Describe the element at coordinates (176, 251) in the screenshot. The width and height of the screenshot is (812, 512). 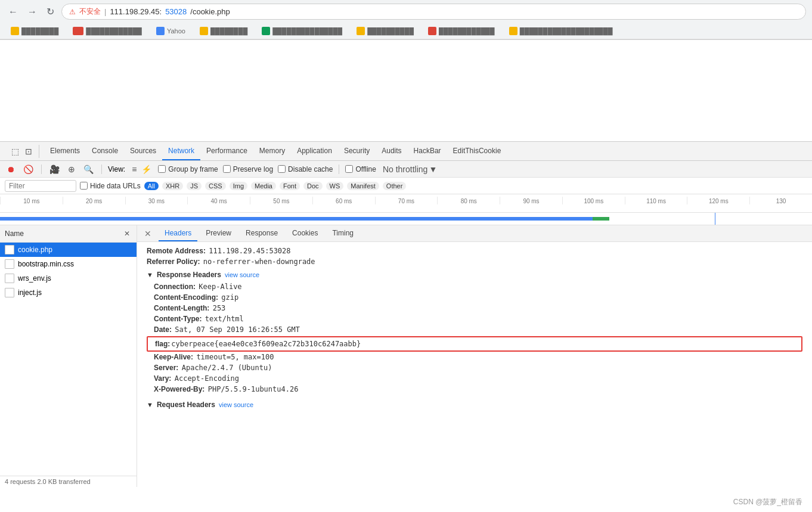
I see `remote-address-key: Remote Address:` at that location.